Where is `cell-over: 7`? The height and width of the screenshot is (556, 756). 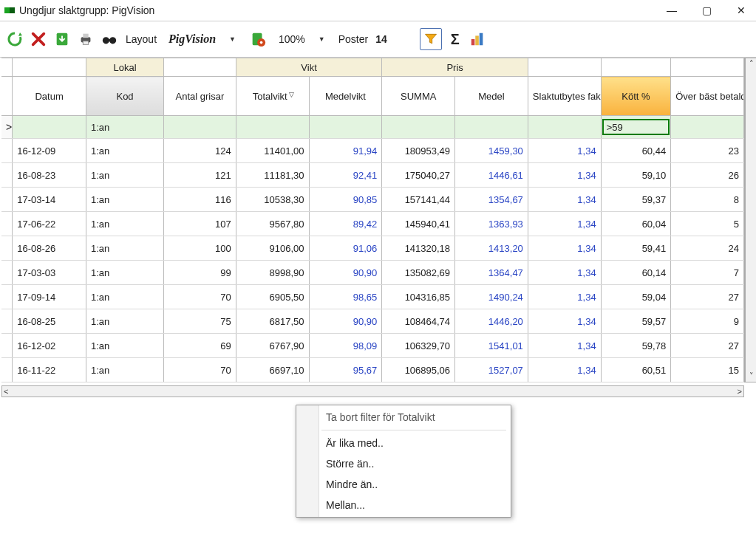
cell-over: 7 is located at coordinates (708, 273).